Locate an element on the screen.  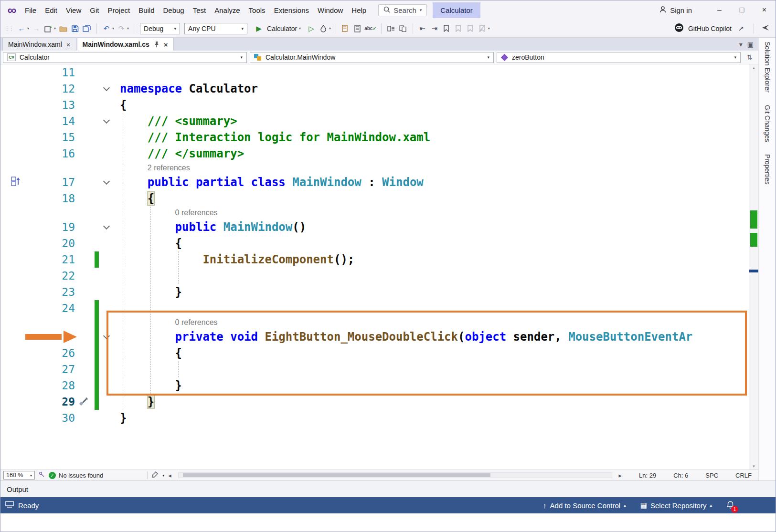
menu-item-window: Window is located at coordinates (330, 10).